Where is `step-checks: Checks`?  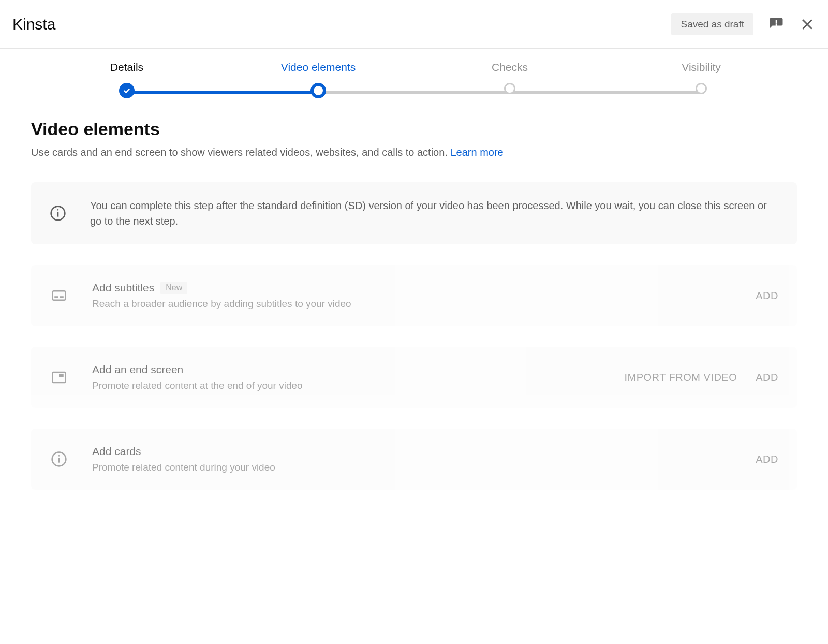
step-checks: Checks is located at coordinates (510, 78).